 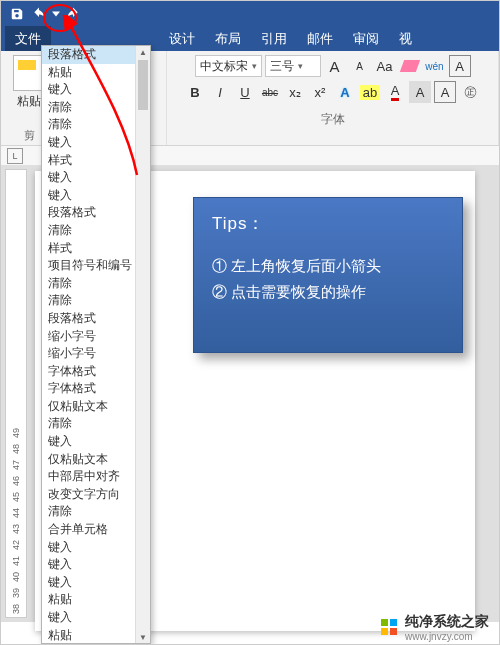 What do you see at coordinates (16, 497) in the screenshot?
I see `ruler-tick: 45` at bounding box center [16, 497].